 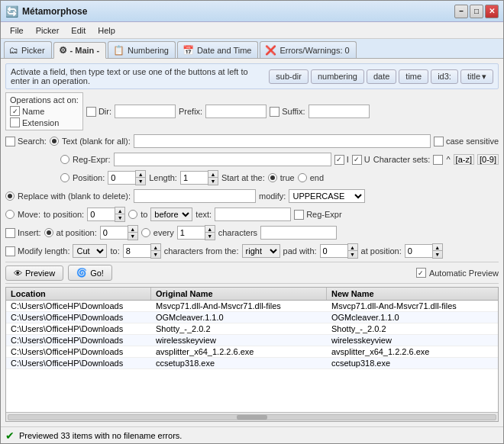 I want to click on search-checkbox, so click(x=11, y=142).